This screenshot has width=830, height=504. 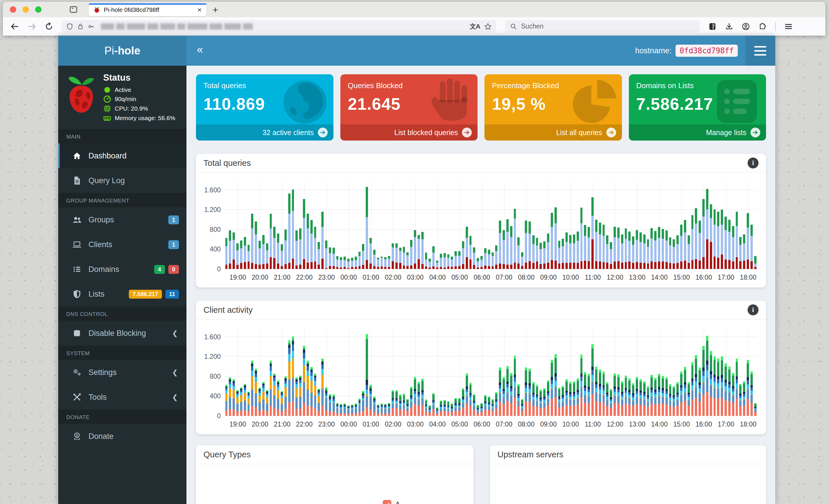 What do you see at coordinates (602, 27) in the screenshot?
I see `search-input: Suchen` at bounding box center [602, 27].